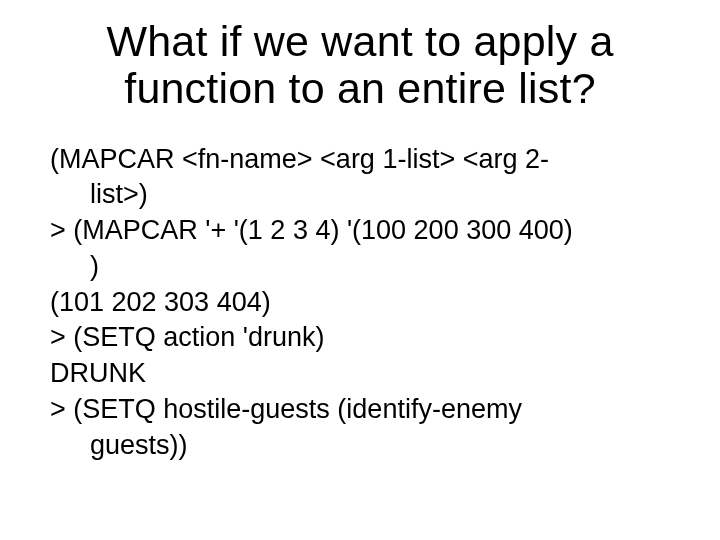 The height and width of the screenshot is (540, 720). What do you see at coordinates (360, 231) in the screenshot?
I see `code-line: > (MAPCAR '+ '(1 2 3 4) '(100 200 300 40…` at bounding box center [360, 231].